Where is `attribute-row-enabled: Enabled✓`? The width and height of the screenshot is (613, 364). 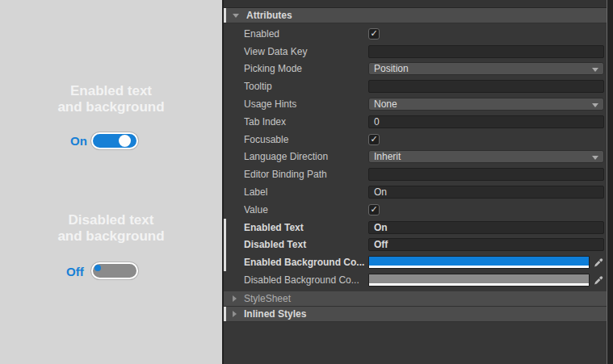
attribute-row-enabled: Enabled✓ is located at coordinates (418, 34).